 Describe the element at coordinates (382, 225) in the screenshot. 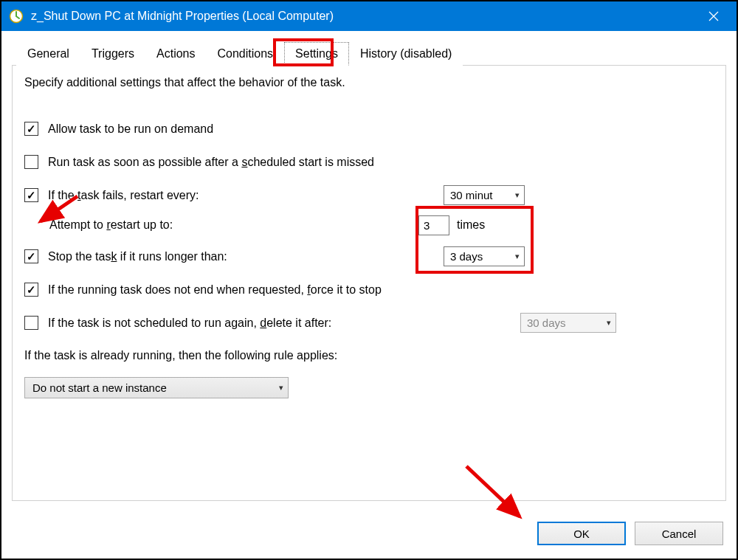

I see `label-attempt: Attempt to restart up to:` at that location.